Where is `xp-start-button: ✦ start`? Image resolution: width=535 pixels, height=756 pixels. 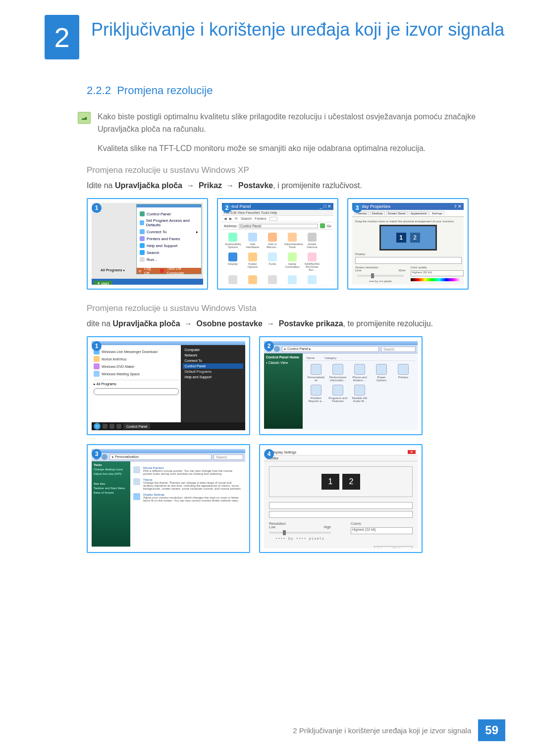
xp-start-button: ✦ start is located at coordinates (103, 283).